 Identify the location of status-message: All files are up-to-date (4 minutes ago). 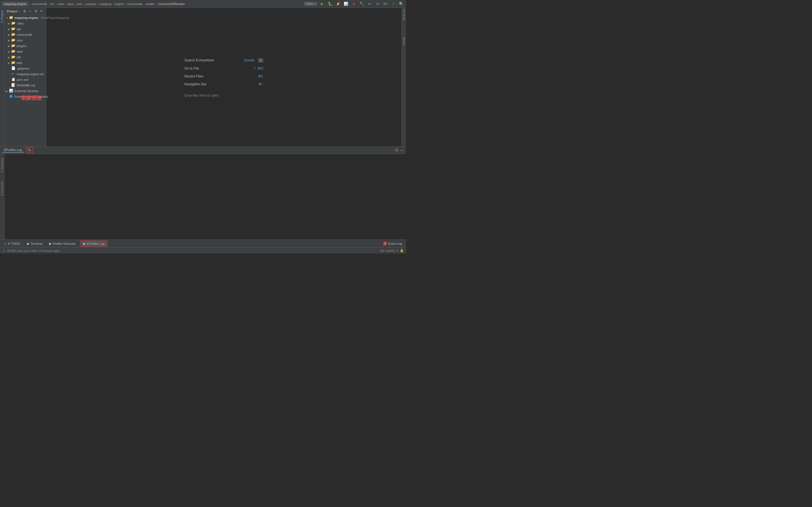
(33, 251).